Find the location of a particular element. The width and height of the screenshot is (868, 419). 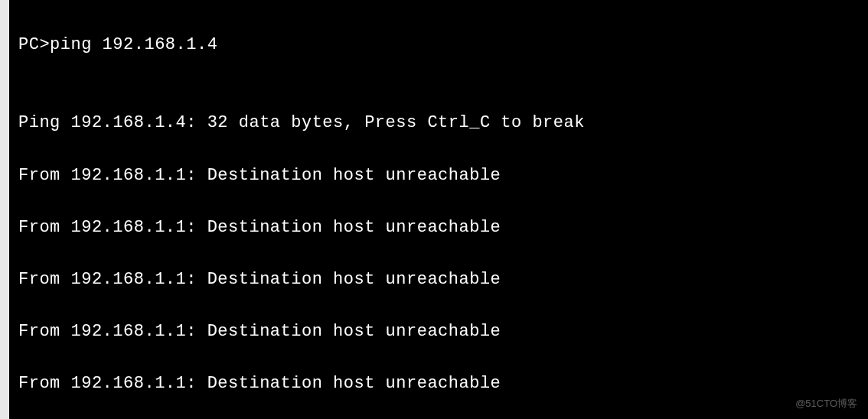

prompt: PC> is located at coordinates (34, 44).